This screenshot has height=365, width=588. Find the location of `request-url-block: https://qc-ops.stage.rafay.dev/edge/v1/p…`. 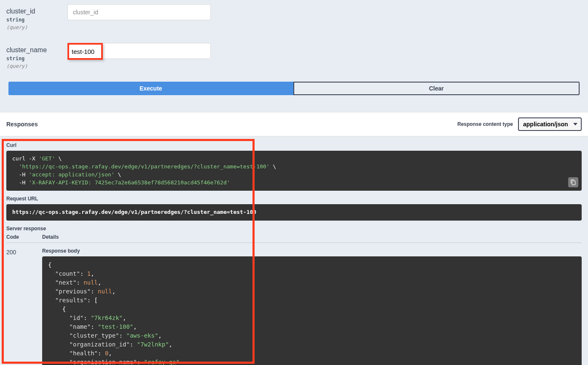

request-url-block: https://qc-ops.stage.rafay.dev/edge/v1/p… is located at coordinates (294, 212).